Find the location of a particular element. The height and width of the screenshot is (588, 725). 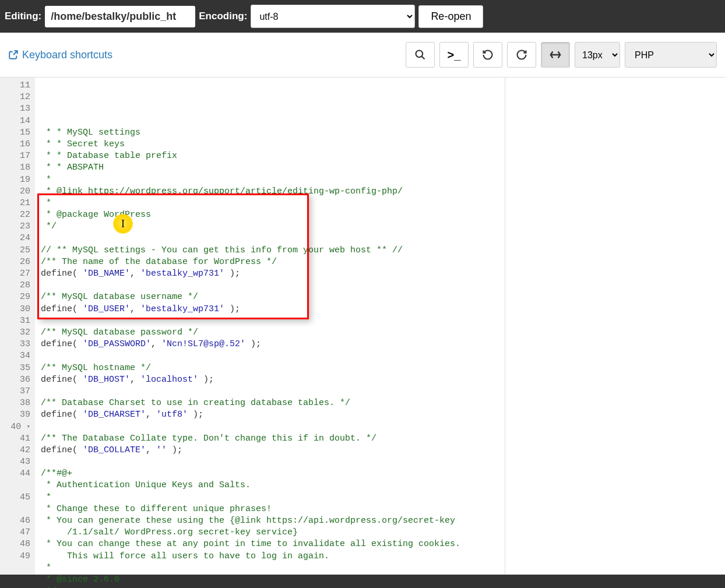

code-line: * Change these to different unique phras… is located at coordinates (273, 509).